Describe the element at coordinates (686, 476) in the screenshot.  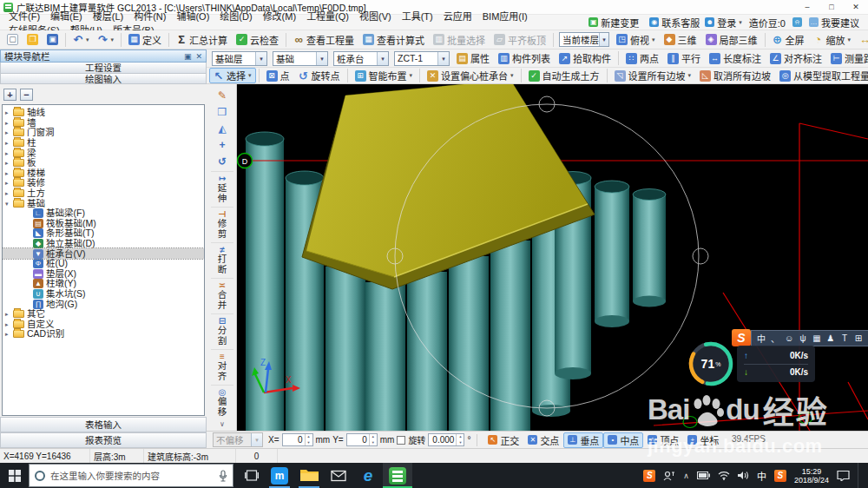
I see `tray-expand-icon: ∧` at that location.